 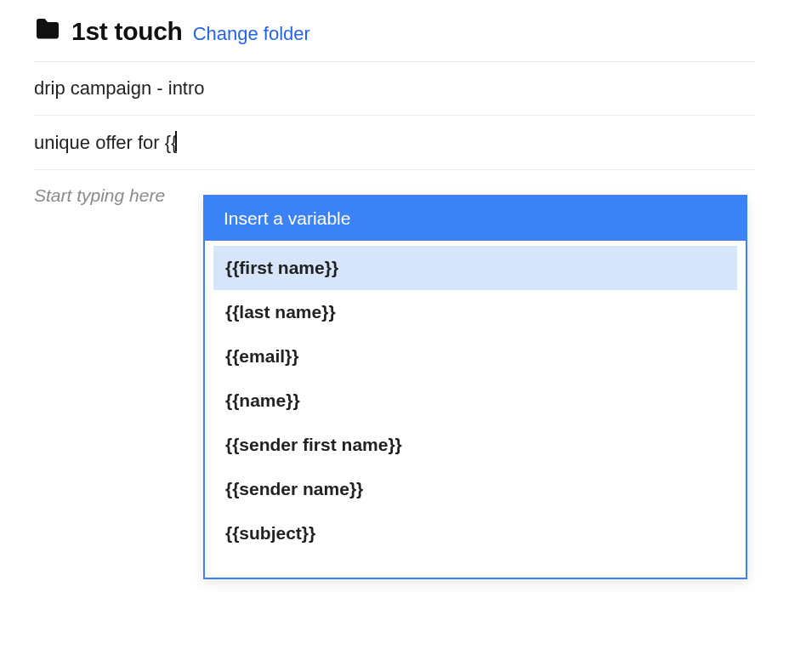 What do you see at coordinates (475, 219) in the screenshot?
I see `variable-dropdown-title: Insert a variable` at bounding box center [475, 219].